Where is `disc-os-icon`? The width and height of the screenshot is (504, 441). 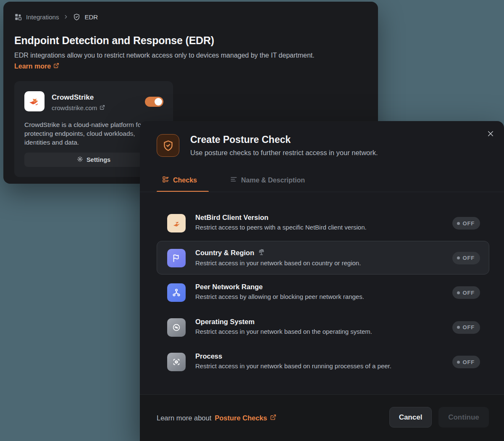
disc-os-icon is located at coordinates (176, 327).